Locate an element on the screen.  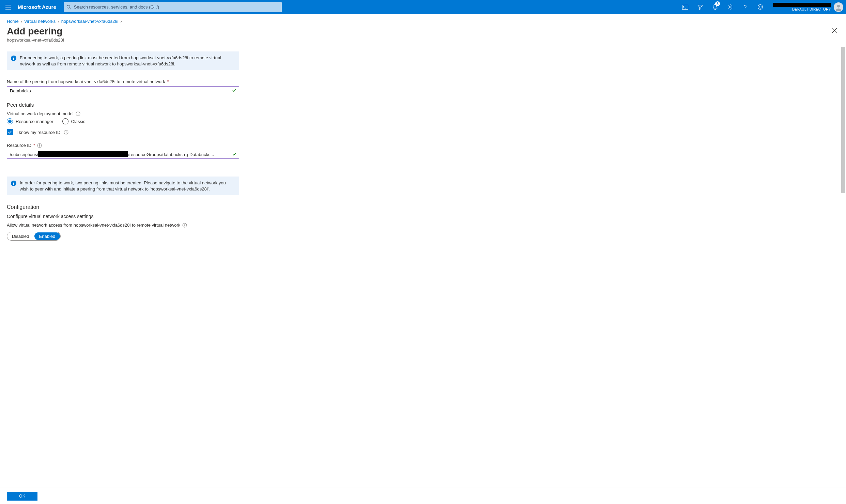
peer-details-heading: Peer details is located at coordinates (123, 105).